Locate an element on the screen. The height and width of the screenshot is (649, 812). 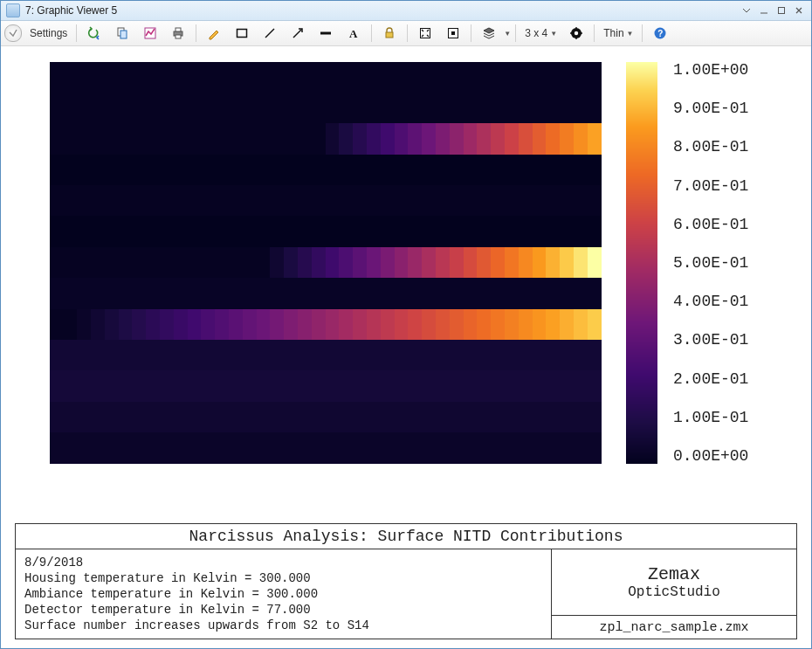
colorbar-tick: 5.00E-01 is located at coordinates (711, 263).